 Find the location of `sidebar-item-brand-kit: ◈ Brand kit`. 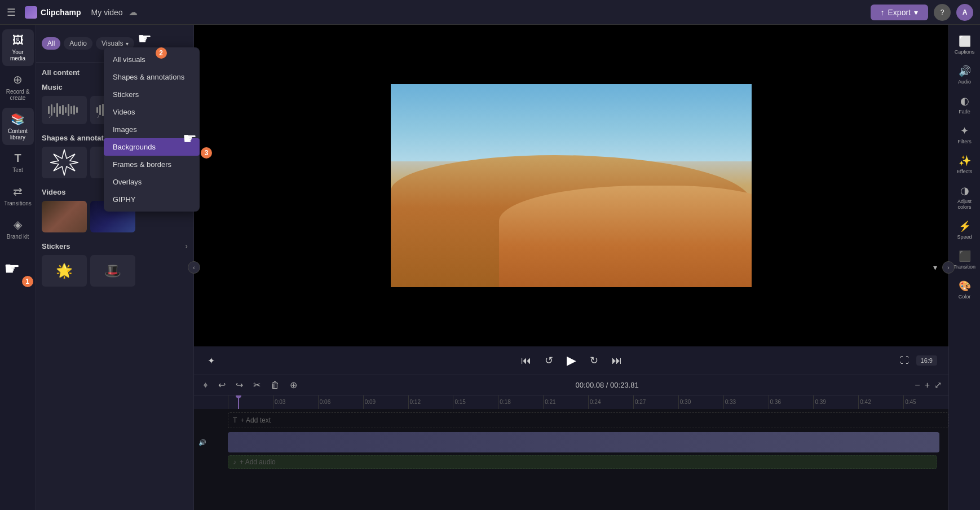

sidebar-item-brand-kit: ◈ Brand kit is located at coordinates (18, 229).